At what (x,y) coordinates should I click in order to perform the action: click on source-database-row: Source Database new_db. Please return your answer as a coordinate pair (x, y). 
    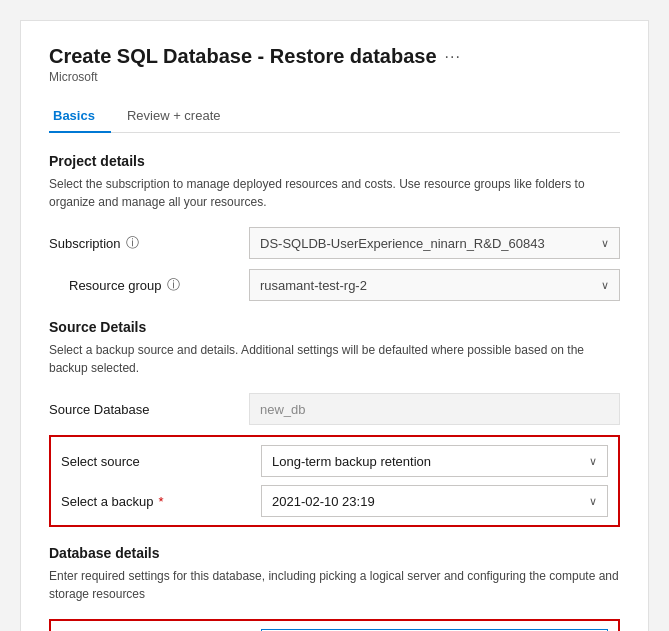
    Looking at the image, I should click on (334, 409).